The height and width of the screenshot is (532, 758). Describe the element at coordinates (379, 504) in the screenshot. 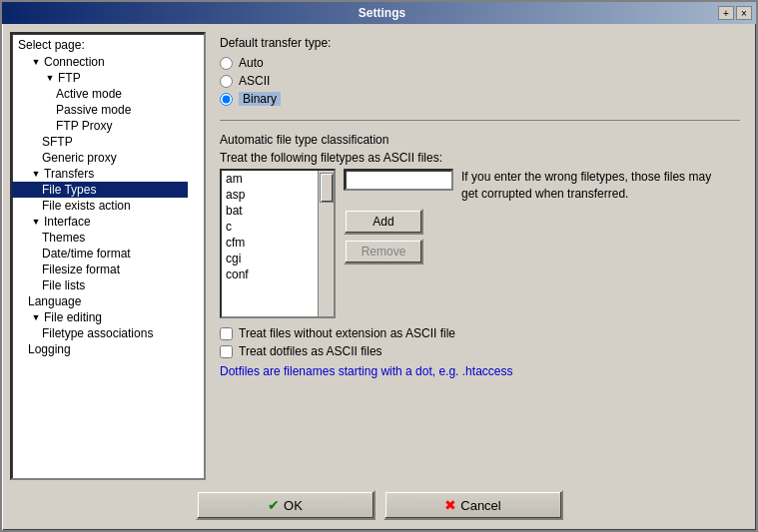

I see `button-row: ✔ OK ✖ Cancel` at that location.